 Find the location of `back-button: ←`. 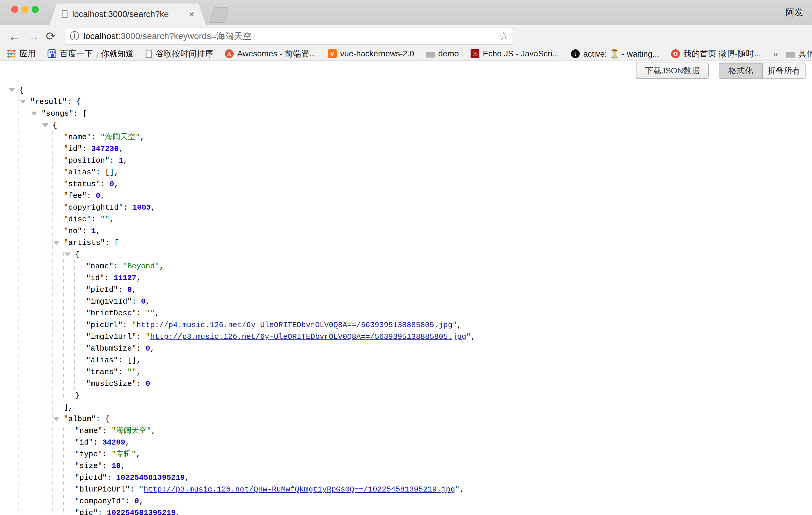

back-button: ← is located at coordinates (14, 36).